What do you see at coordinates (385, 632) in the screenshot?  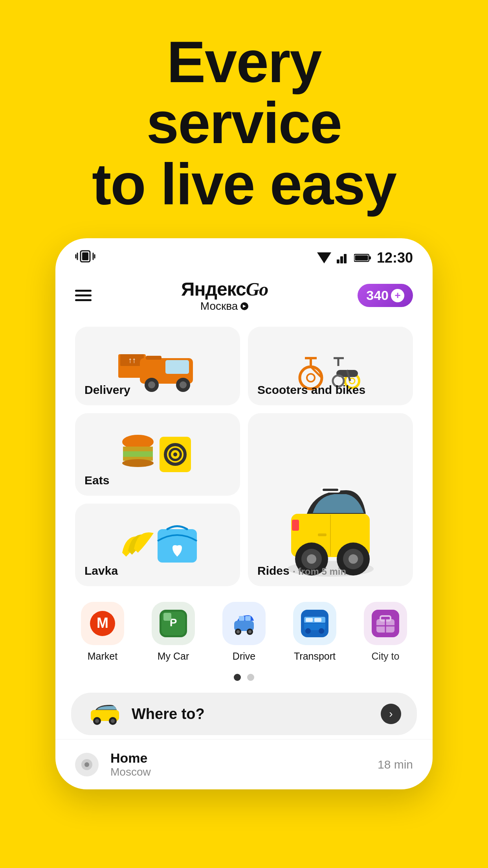 I see `mini-service-cityto: City to` at bounding box center [385, 632].